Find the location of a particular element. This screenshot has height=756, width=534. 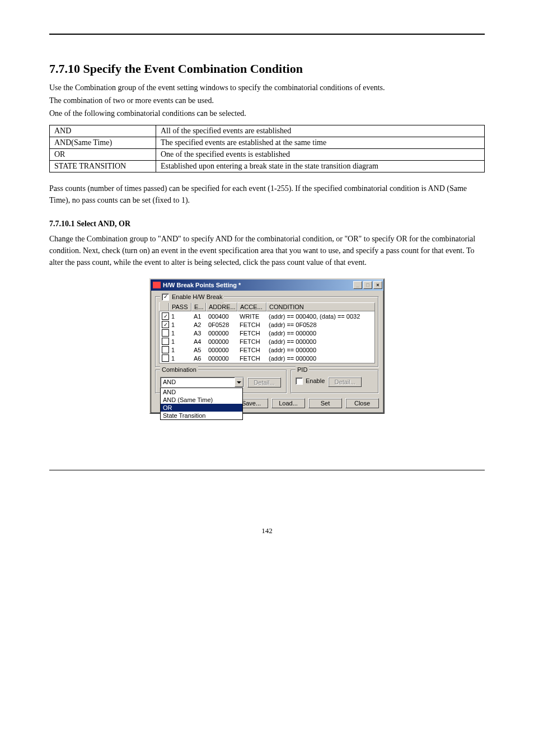

bottom-rule is located at coordinates (267, 470).